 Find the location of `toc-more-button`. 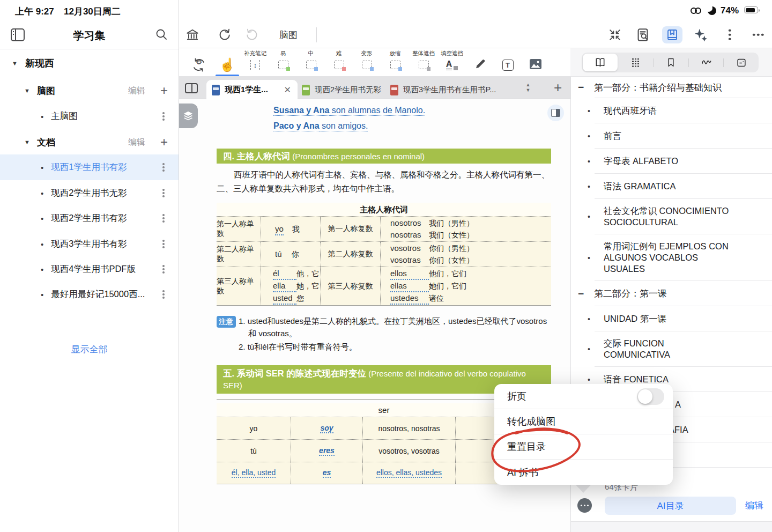

toc-more-button is located at coordinates (584, 505).